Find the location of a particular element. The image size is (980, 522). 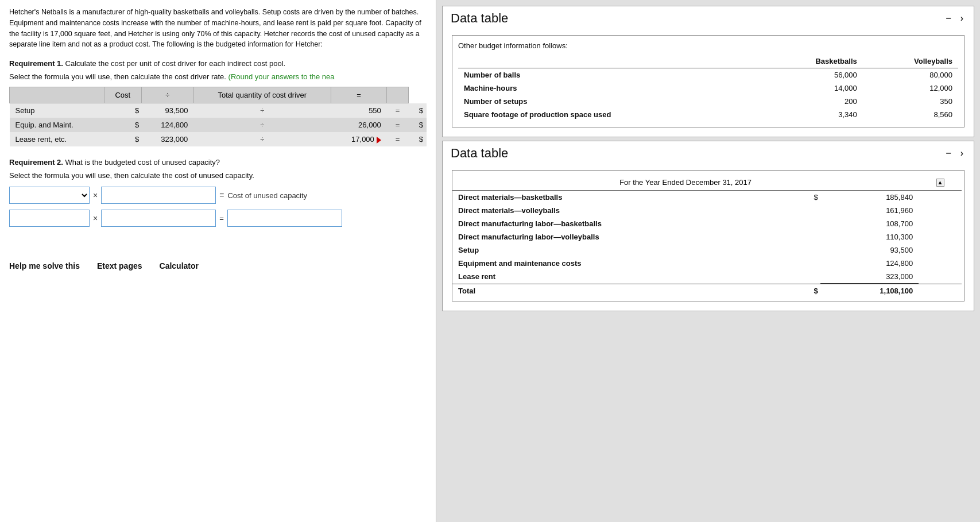

fin-table-scroll: For the Year Ended December 31, 2017 ▲ D… is located at coordinates (708, 235).